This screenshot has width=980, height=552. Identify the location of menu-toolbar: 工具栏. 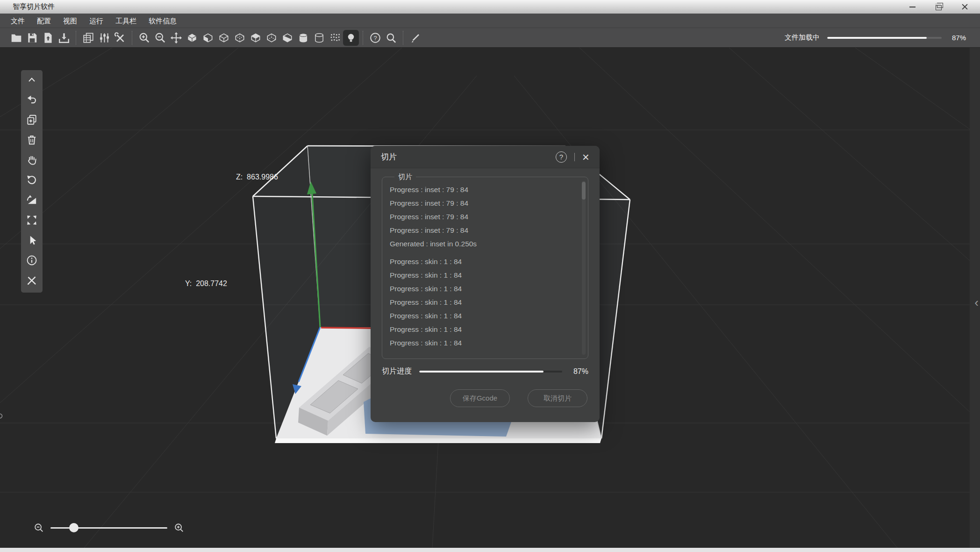
(126, 21).